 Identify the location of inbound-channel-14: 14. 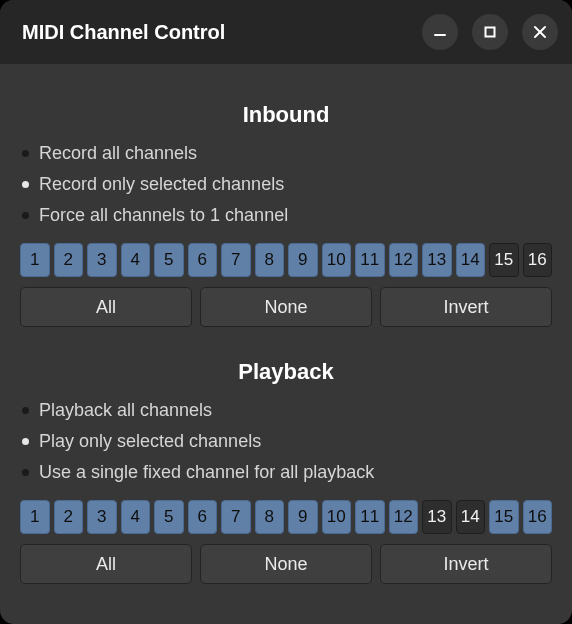
(471, 260).